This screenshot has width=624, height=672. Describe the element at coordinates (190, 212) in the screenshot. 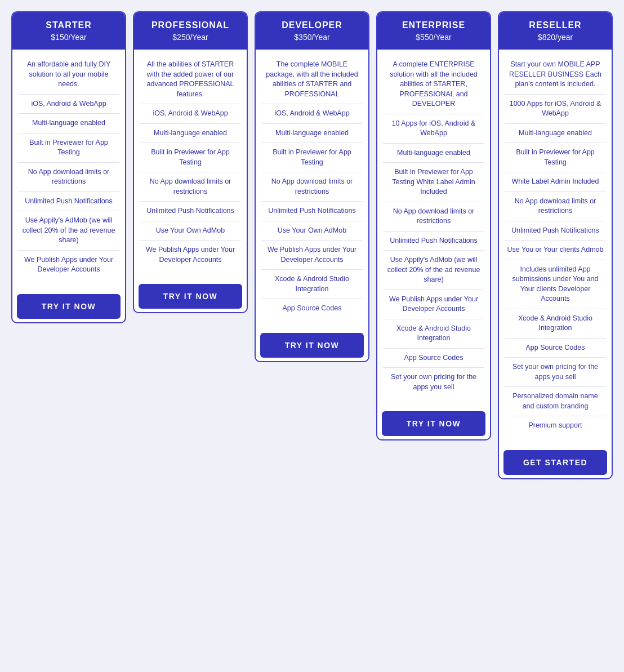

I see `feature-item-professional-5: Unlimited Push Notifications` at that location.